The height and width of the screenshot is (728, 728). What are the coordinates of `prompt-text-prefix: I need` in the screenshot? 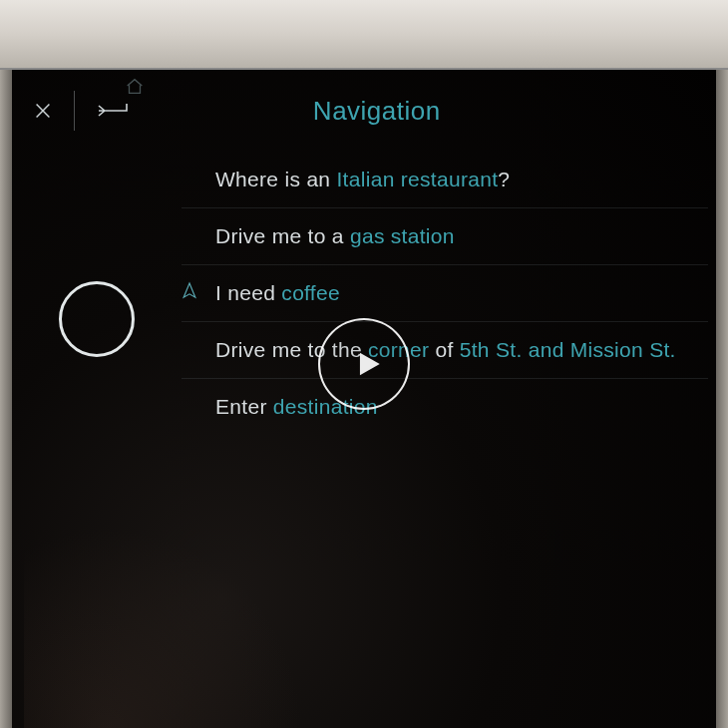 It's located at (248, 293).